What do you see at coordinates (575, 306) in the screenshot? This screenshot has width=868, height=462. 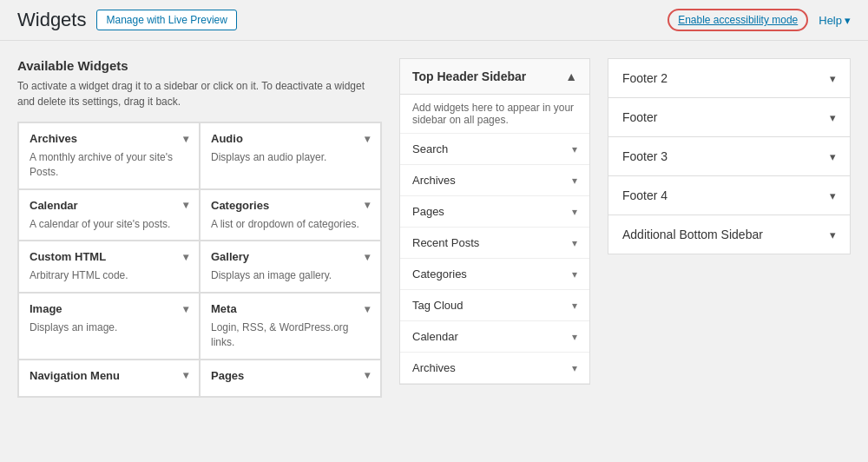 I see `widget-slot-tag-cloud-chevron-icon: ▾` at bounding box center [575, 306].